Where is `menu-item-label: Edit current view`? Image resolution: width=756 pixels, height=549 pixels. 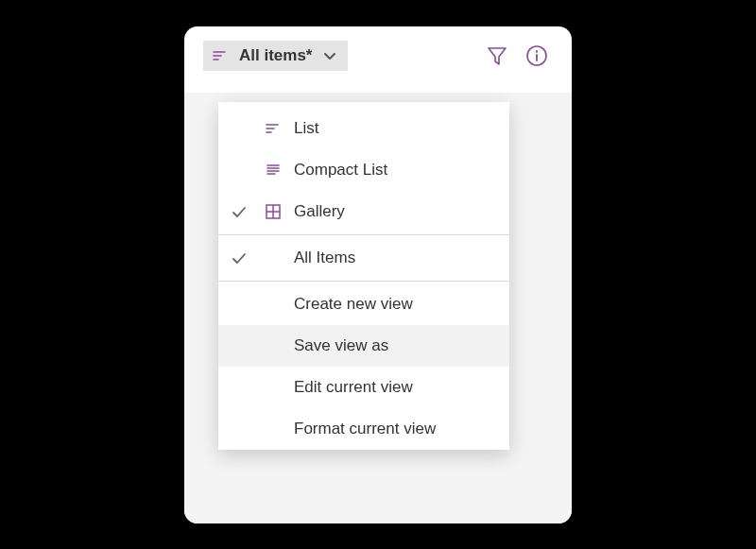 menu-item-label: Edit current view is located at coordinates (353, 387).